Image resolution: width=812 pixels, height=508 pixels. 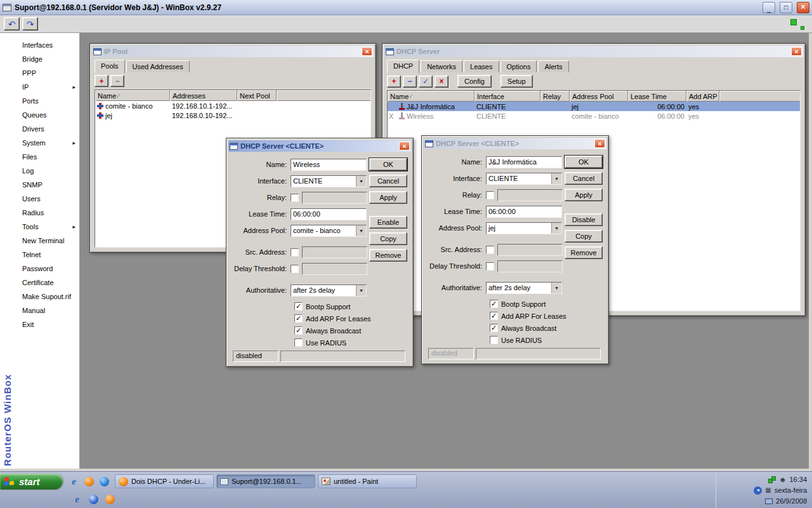 What do you see at coordinates (442, 81) in the screenshot?
I see `disable-button: ×` at bounding box center [442, 81].